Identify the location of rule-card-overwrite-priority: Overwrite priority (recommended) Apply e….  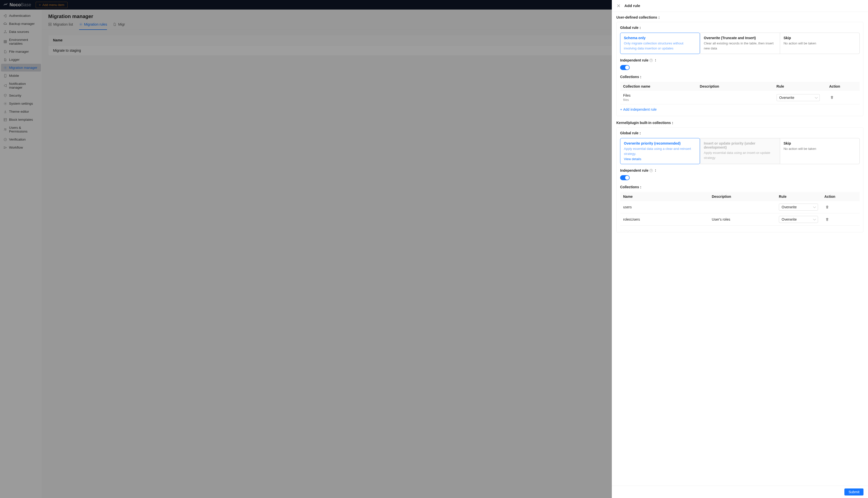
(660, 151).